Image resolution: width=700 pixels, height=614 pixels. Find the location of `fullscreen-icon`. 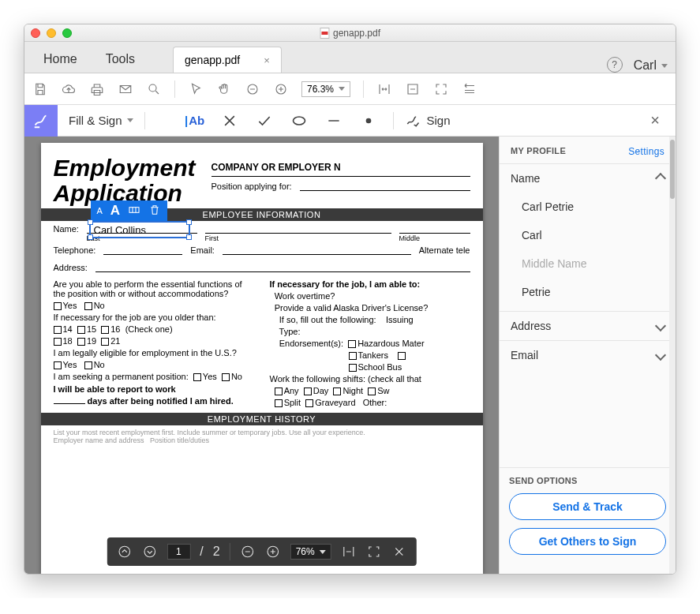

fullscreen-icon is located at coordinates (441, 89).